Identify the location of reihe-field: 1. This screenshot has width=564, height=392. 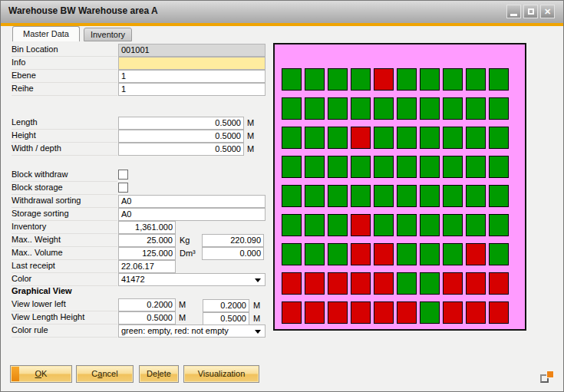
(192, 89).